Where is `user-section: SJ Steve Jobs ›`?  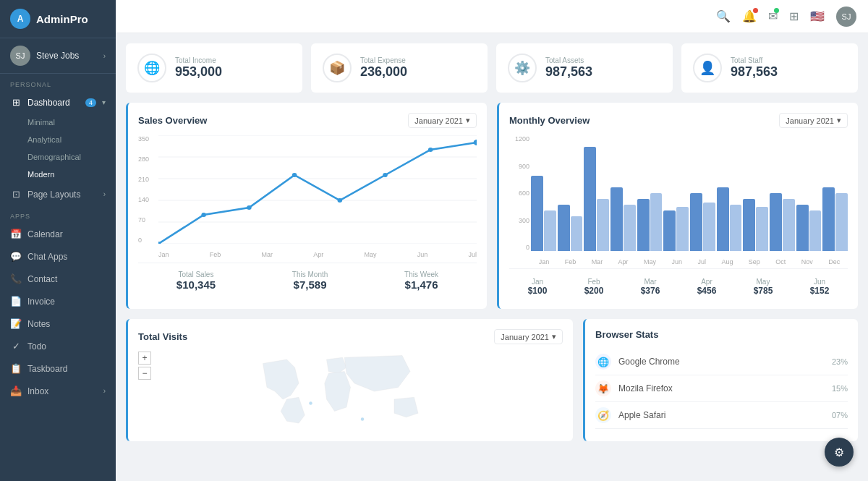 user-section: SJ Steve Jobs › is located at coordinates (58, 56).